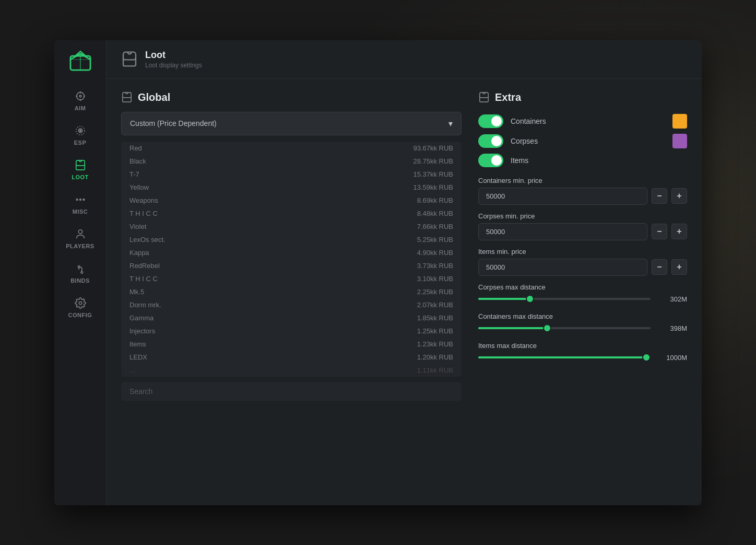 The height and width of the screenshot is (545, 756). I want to click on sidebar-item-config: CONFIG, so click(80, 307).